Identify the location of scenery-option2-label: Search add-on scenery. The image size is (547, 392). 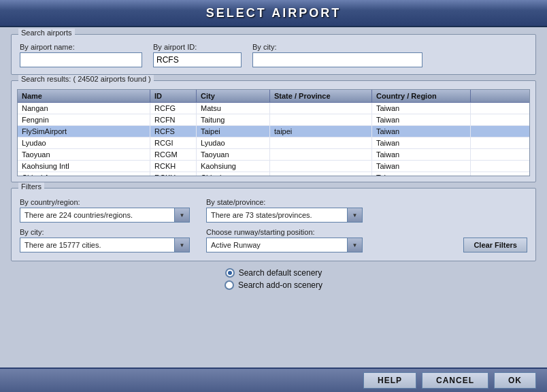
(280, 285).